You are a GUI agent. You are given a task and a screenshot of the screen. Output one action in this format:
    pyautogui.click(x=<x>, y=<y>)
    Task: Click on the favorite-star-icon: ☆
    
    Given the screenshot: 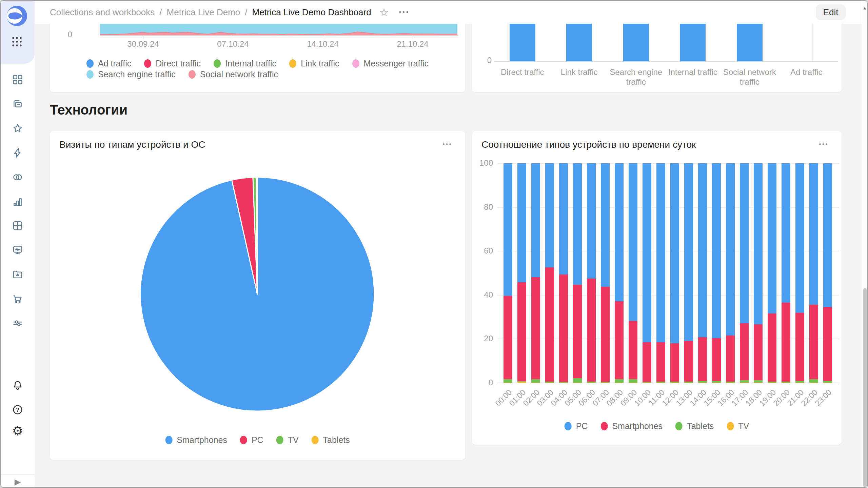 What is the action you would take?
    pyautogui.click(x=384, y=12)
    